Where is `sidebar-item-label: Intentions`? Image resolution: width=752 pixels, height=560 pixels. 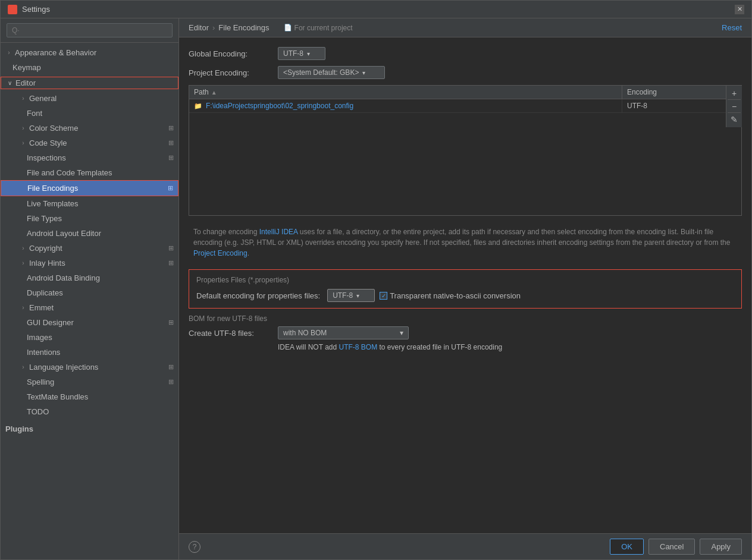 sidebar-item-label: Intentions is located at coordinates (96, 352).